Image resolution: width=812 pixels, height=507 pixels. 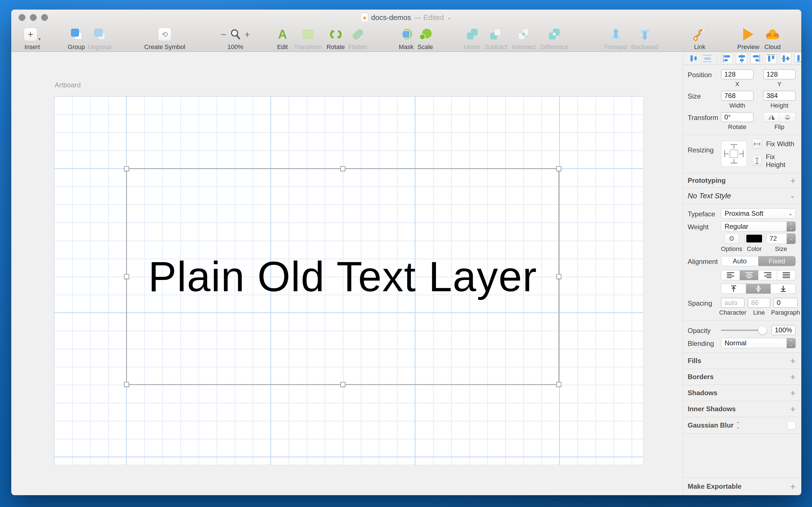 I want to click on weight-dropdown: Regular ⌃⌄, so click(x=758, y=226).